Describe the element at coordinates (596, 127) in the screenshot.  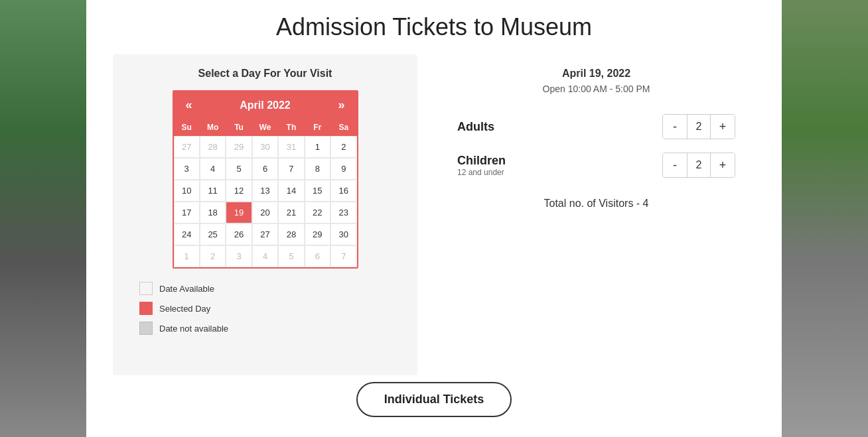
I see `adults-row: Adults - 2 +` at that location.